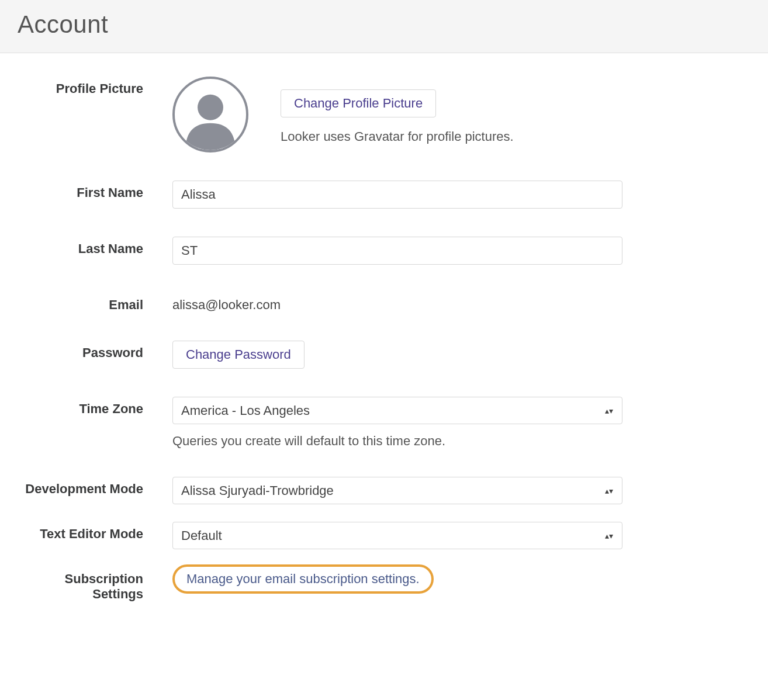 The image size is (768, 700). What do you see at coordinates (397, 410) in the screenshot?
I see `time-zone-select: America - Los Angeles` at bounding box center [397, 410].